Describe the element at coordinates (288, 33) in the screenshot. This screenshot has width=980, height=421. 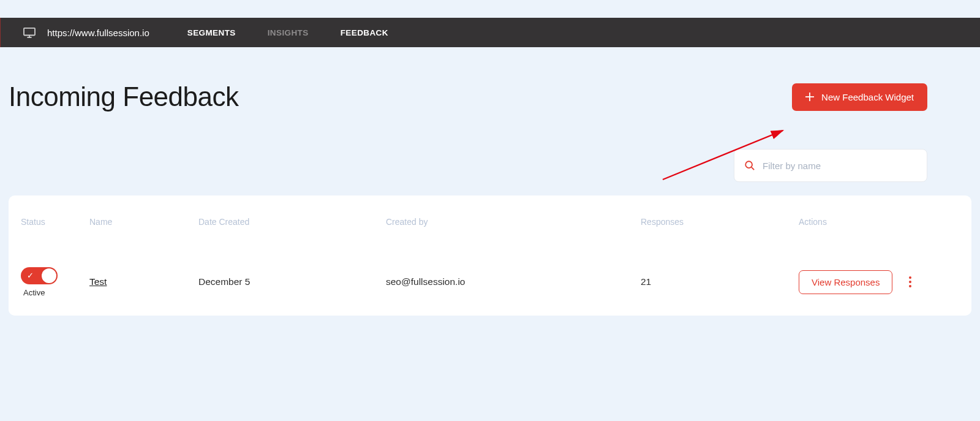
I see `nav-insights: INSIGHTS` at that location.